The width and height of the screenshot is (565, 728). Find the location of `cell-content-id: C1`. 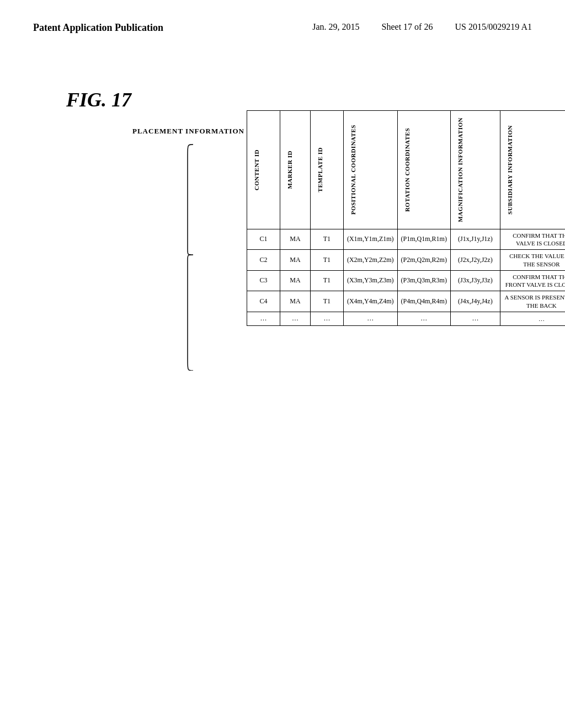

cell-content-id: C1 is located at coordinates (263, 239).